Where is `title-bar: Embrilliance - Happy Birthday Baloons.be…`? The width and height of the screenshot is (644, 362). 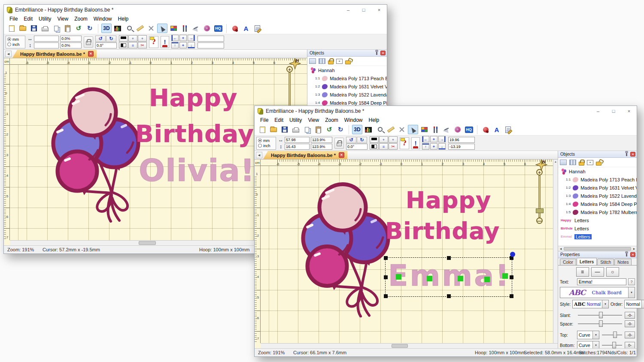 title-bar: Embrilliance - Happy Birthday Baloons.be… is located at coordinates (446, 111).